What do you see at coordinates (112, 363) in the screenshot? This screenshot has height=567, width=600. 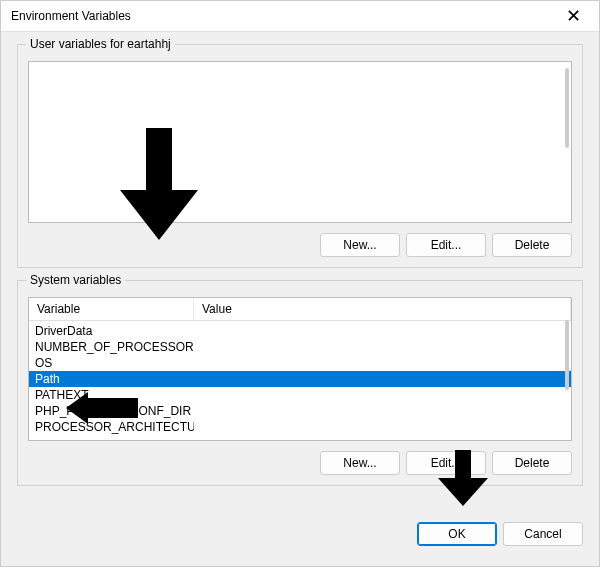 I see `variable-name-cell: OS` at bounding box center [112, 363].